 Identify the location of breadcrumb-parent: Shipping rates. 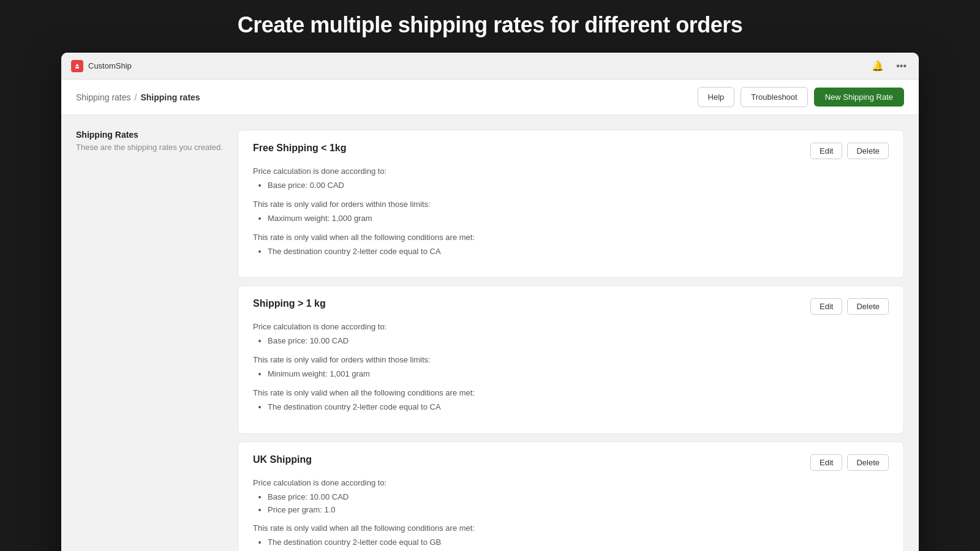
(104, 97).